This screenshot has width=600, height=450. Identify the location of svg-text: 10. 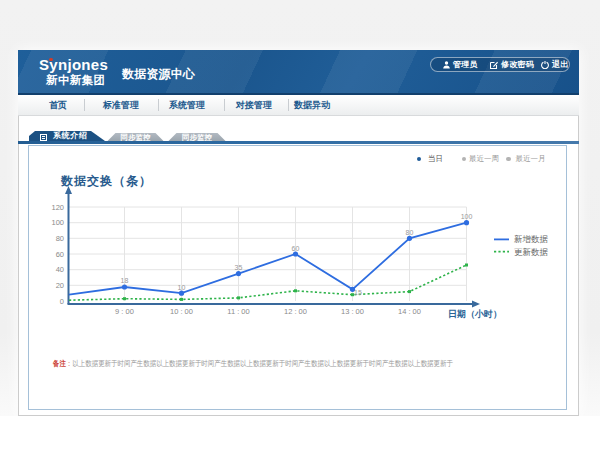
(182, 288).